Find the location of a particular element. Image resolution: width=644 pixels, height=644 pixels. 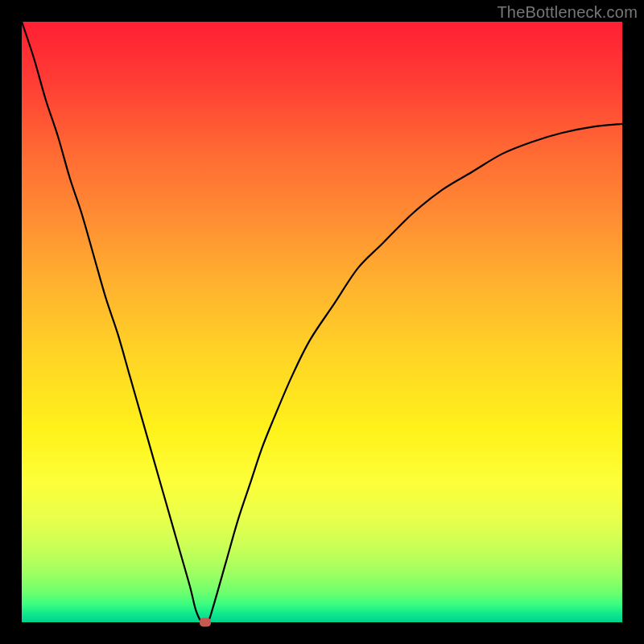

optimum-marker is located at coordinates (205, 623).